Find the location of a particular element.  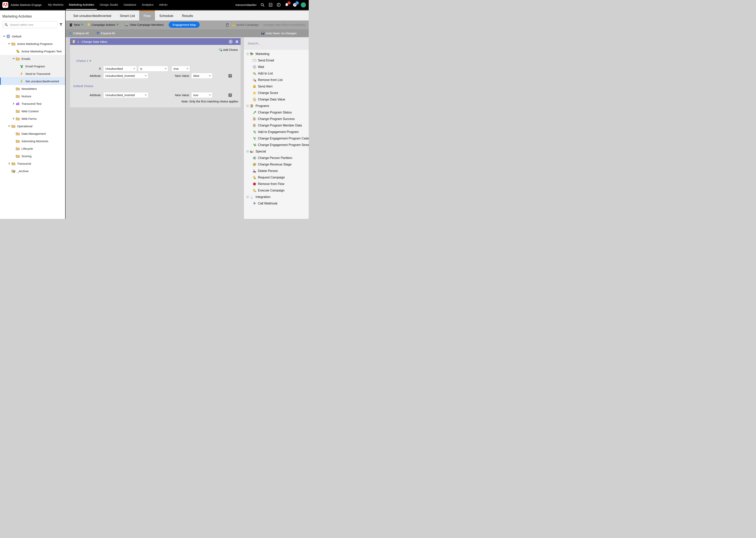

palette-search-box is located at coordinates (276, 43).